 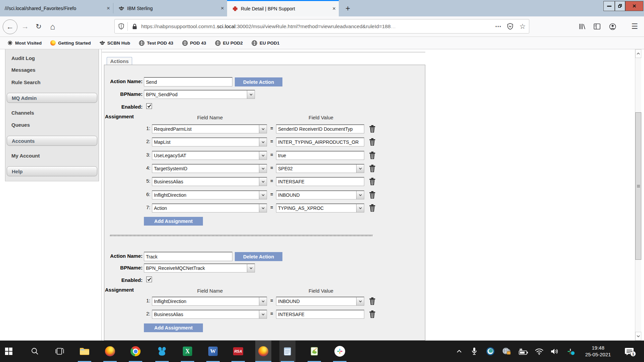 What do you see at coordinates (10, 27) in the screenshot?
I see `back-button: ←` at bounding box center [10, 27].